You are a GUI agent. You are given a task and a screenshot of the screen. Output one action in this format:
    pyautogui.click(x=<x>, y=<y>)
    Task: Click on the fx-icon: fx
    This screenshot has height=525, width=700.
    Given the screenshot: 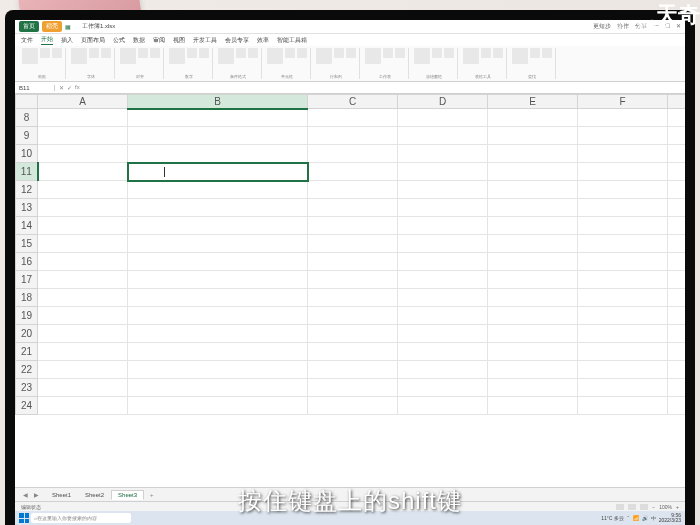 What is the action you would take?
    pyautogui.click(x=78, y=88)
    